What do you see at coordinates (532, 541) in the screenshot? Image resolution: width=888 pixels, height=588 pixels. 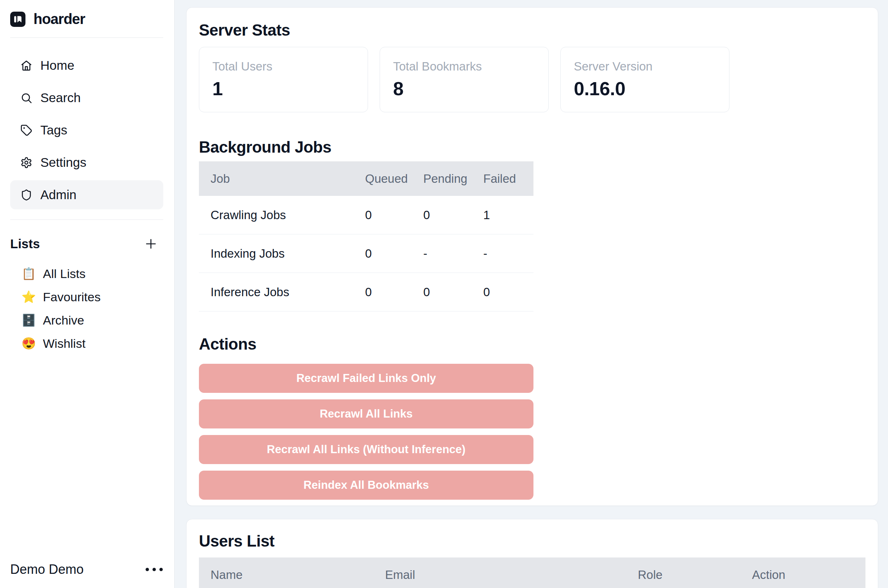 I see `users-list-title: Users List` at bounding box center [532, 541].